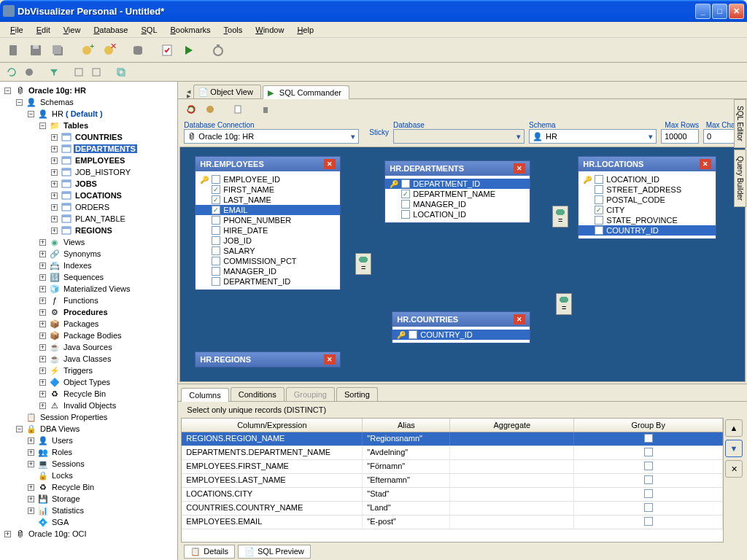 This screenshot has height=560, width=747. Describe the element at coordinates (274, 551) in the screenshot. I see `tab-sql-preview: 📄SQL Preview` at that location.